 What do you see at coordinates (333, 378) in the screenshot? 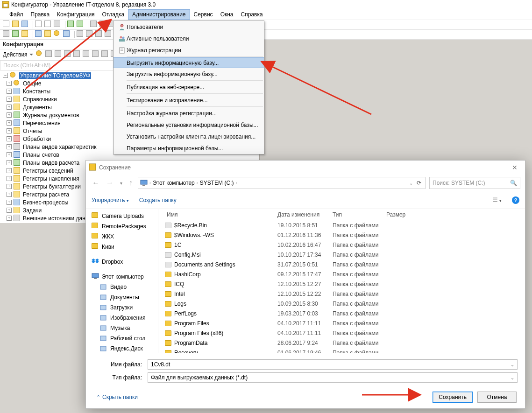
I see `filetype-select: Файл для выгружаемых данных (*.dt) ⌄` at bounding box center [333, 378].